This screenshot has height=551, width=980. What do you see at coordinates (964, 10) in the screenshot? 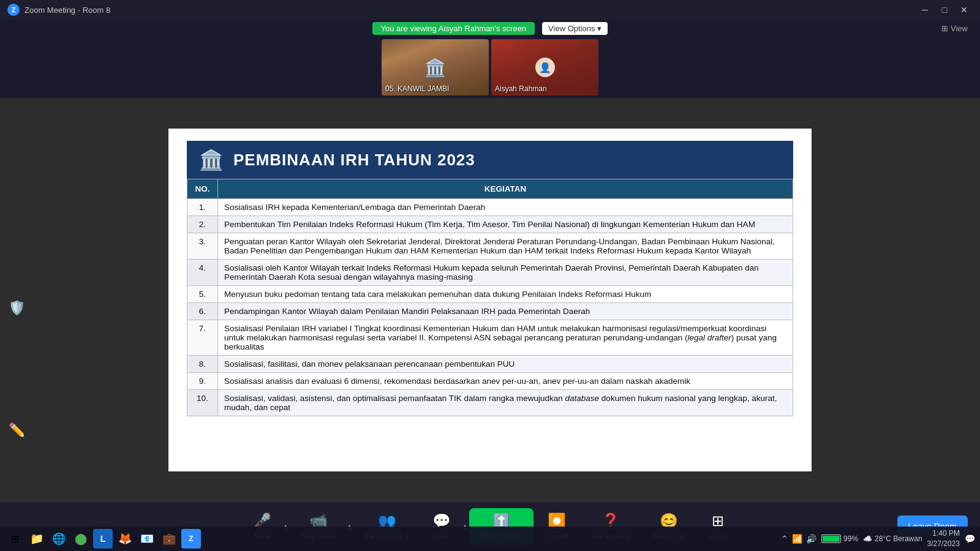
I see `close-button: ✕` at bounding box center [964, 10].